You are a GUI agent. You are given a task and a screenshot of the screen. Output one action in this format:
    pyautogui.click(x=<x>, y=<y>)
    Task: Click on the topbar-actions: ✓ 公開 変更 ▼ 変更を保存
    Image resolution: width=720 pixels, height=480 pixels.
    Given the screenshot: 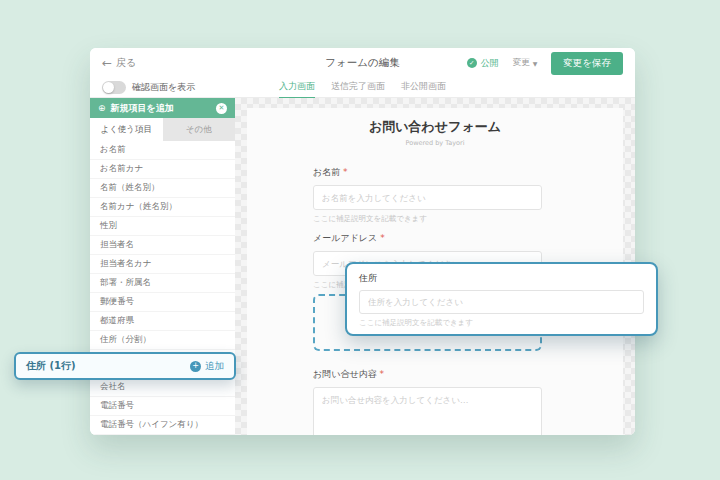 What is the action you would take?
    pyautogui.click(x=545, y=64)
    